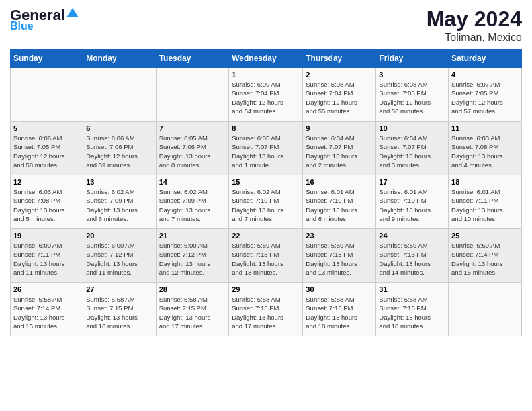  Describe the element at coordinates (412, 75) in the screenshot. I see `day-number: 3` at that location.